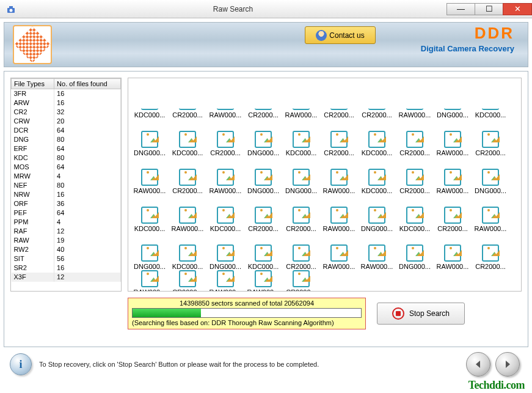  I want to click on stop-search-button: Stop Search, so click(421, 314).